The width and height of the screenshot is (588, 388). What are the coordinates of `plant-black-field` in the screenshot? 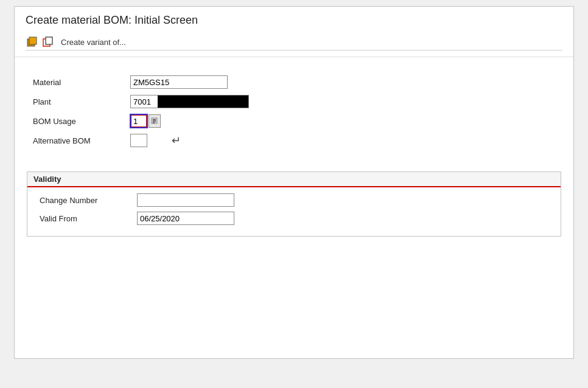 It's located at (203, 102).